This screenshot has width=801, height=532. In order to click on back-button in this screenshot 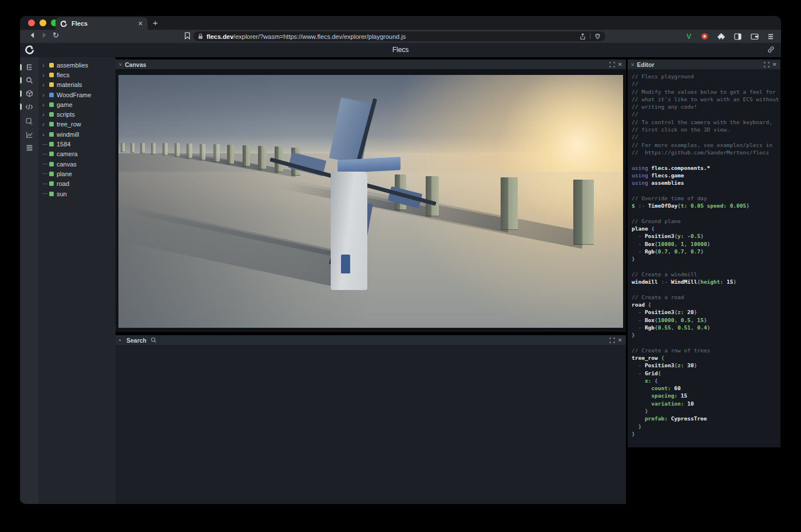, I will do `click(32, 35)`.